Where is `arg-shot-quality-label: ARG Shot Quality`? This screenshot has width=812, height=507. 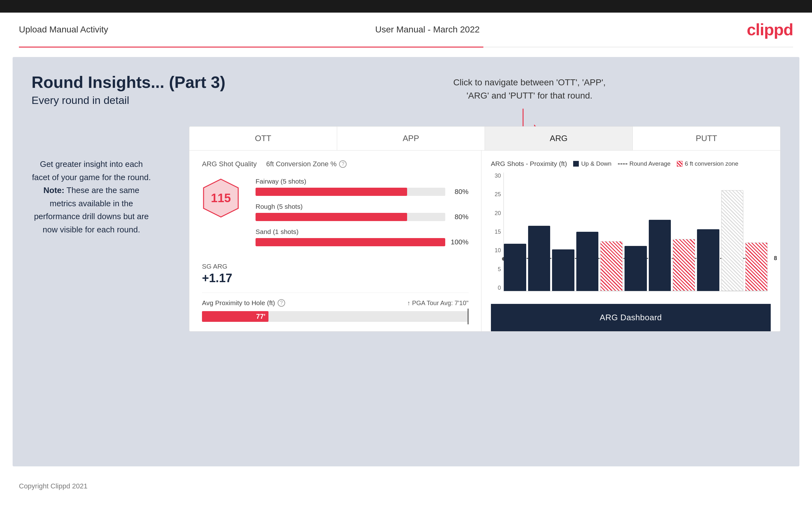 arg-shot-quality-label: ARG Shot Quality is located at coordinates (230, 164).